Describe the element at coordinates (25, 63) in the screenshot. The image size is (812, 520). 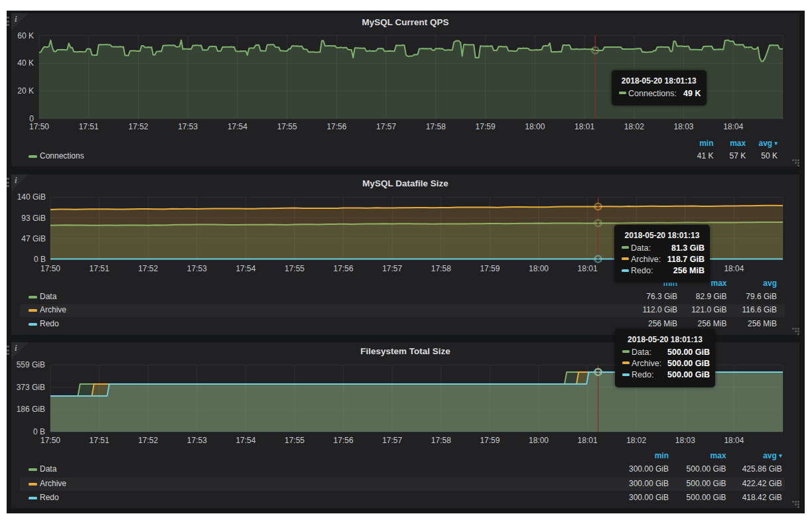
I see `svg-text: 40 K` at that location.